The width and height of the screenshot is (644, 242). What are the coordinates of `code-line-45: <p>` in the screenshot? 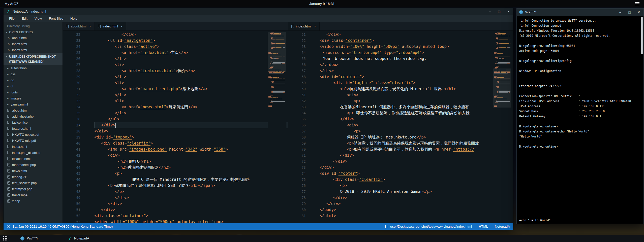 It's located at (191, 174).